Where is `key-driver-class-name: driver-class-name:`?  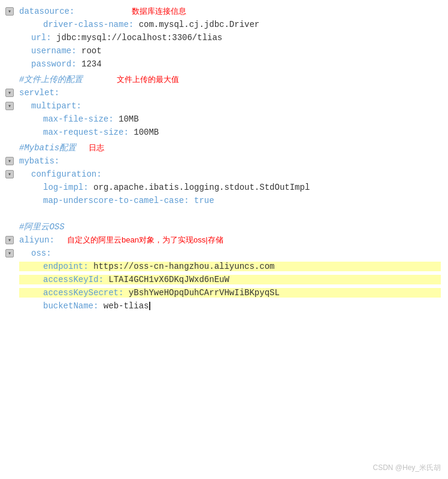
key-driver-class-name: driver-class-name: is located at coordinates (89, 25).